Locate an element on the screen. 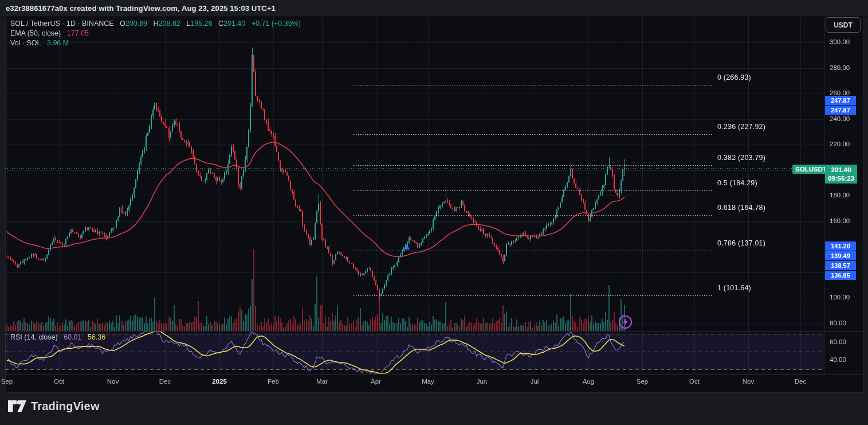 This screenshot has width=868, height=425. price-tick-label: 280.00 is located at coordinates (840, 68).